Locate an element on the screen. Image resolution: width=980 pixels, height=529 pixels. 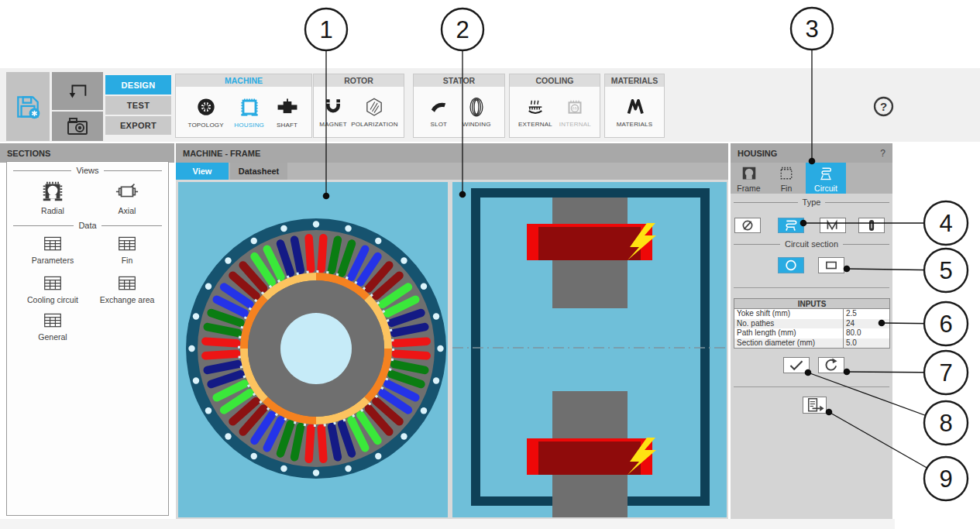
tab-view: View is located at coordinates (202, 171).